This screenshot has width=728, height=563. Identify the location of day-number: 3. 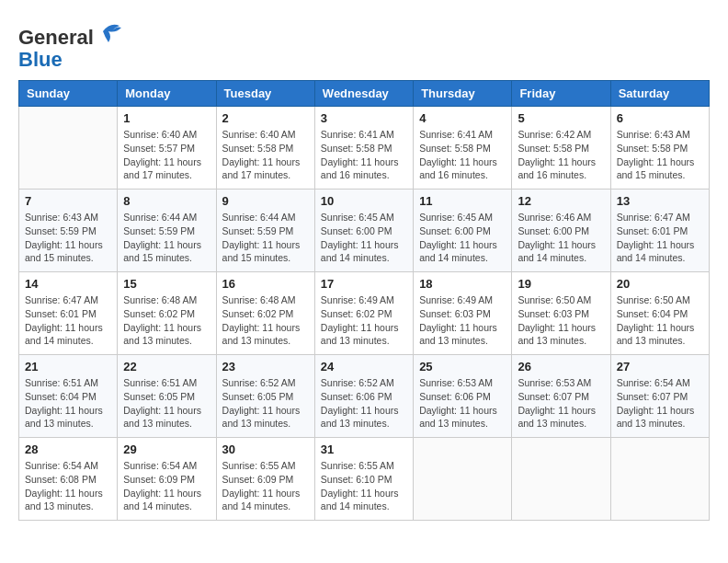
(364, 118).